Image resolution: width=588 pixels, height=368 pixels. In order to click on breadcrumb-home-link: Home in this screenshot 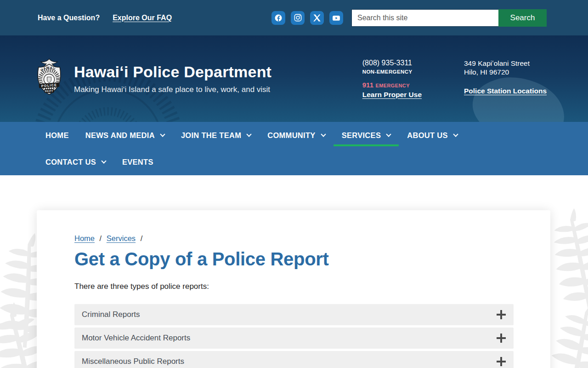, I will do `click(85, 238)`.